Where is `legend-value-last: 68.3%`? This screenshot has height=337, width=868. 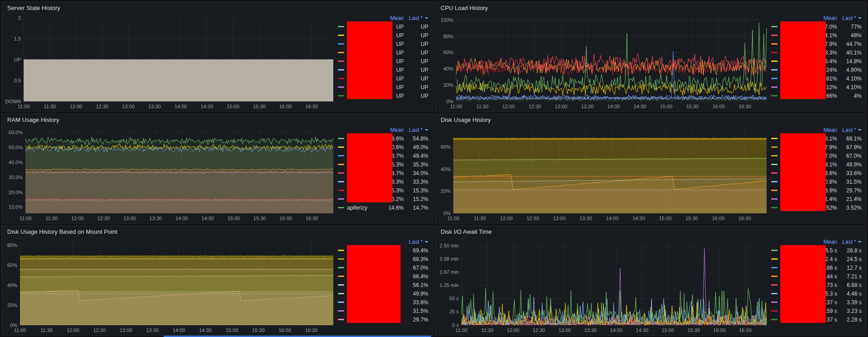
legend-value-last: 68.3% is located at coordinates (416, 259).